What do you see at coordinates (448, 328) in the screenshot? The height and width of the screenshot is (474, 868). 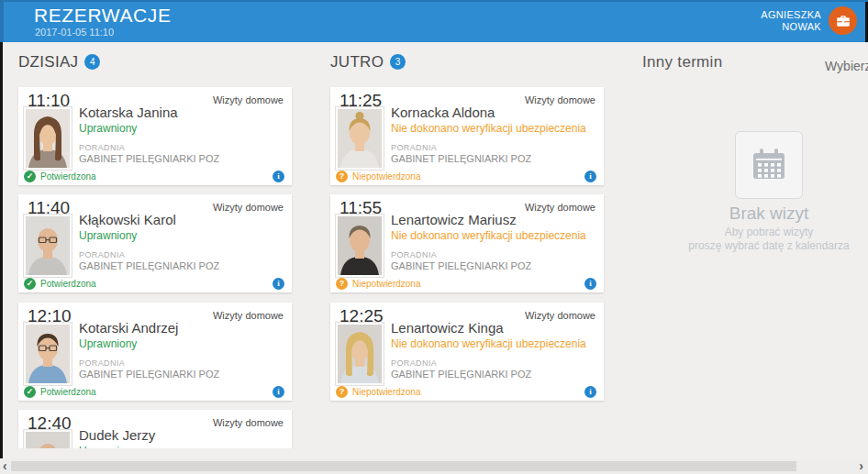 I see `patient-name: Lenartowicz Kinga` at bounding box center [448, 328].